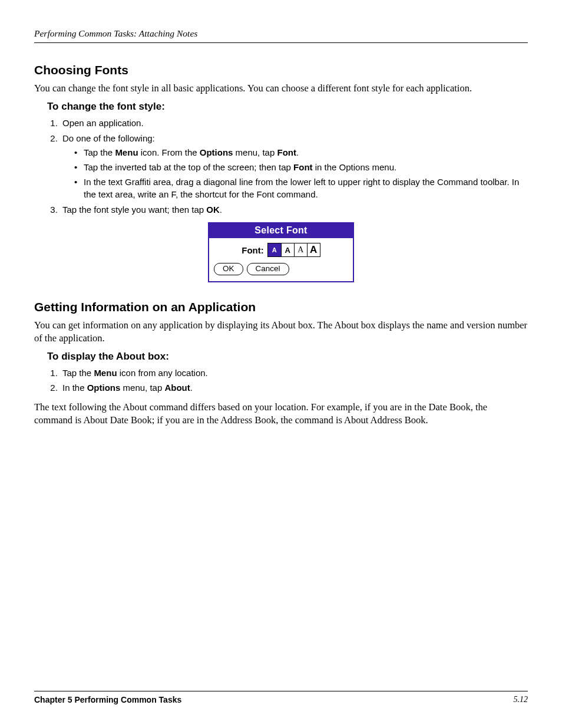 The height and width of the screenshot is (728, 562). I want to click on ordered-list: Tap the Menu icon from any location. In …, so click(287, 381).